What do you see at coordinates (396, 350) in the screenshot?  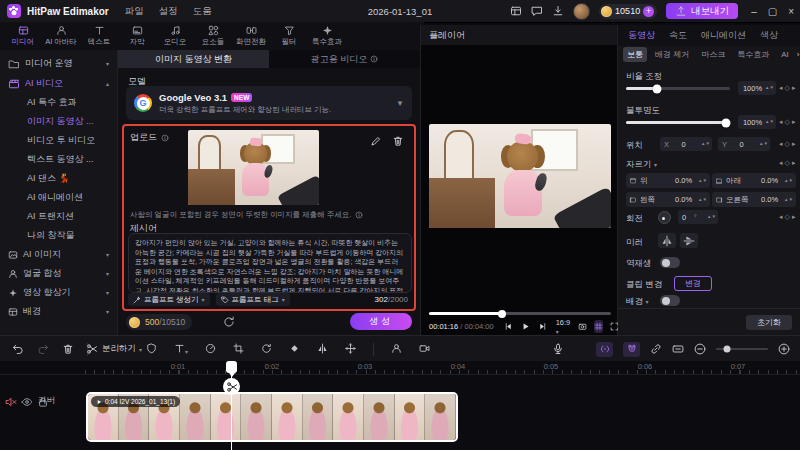 I see `avatar-tool-icon` at bounding box center [396, 350].